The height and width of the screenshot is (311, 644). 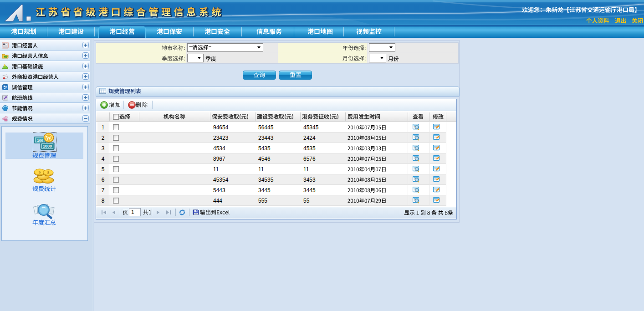 What do you see at coordinates (47, 146) in the screenshot?
I see `svg-text: 1000` at bounding box center [47, 146].